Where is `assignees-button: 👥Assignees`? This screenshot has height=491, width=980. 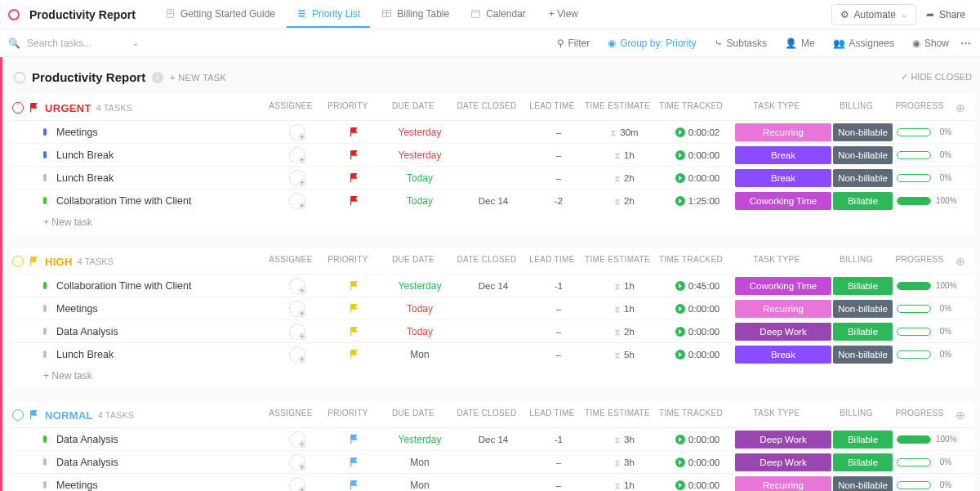
assignees-button: 👥Assignees is located at coordinates (864, 43).